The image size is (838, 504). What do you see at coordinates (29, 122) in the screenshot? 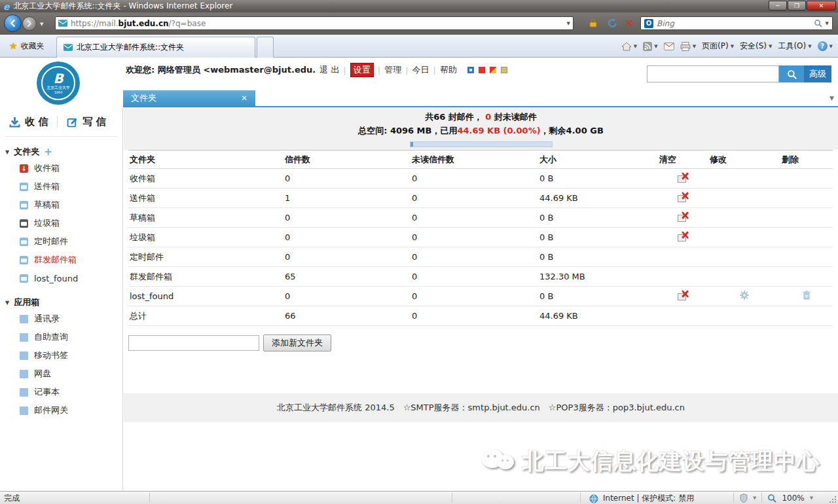
I see `receive-mail-button: 收 信` at bounding box center [29, 122].